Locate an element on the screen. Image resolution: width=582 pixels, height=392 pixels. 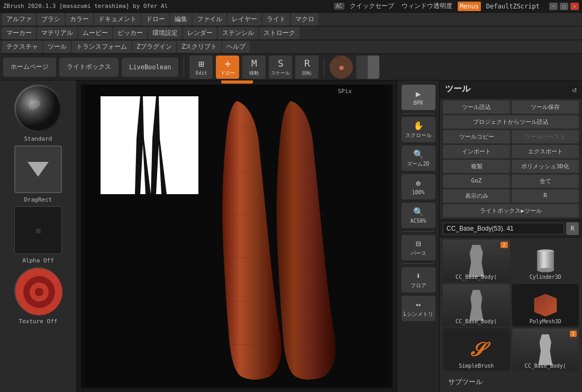
import-btn: インポート is located at coordinates (476, 151).